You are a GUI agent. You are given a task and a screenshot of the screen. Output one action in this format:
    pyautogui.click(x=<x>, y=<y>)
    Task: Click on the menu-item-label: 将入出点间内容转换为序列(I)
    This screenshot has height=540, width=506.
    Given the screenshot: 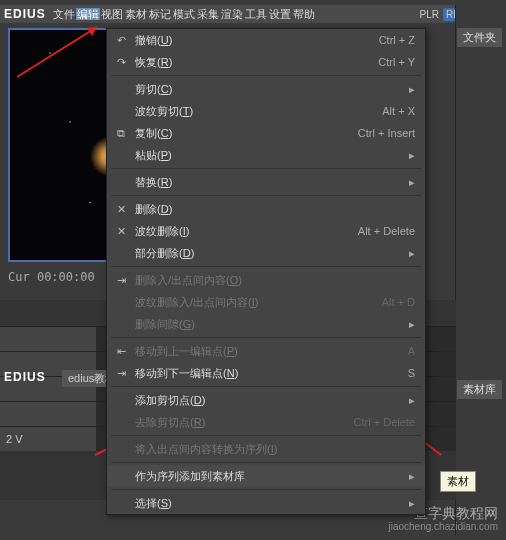 What is the action you would take?
    pyautogui.click(x=206, y=450)
    